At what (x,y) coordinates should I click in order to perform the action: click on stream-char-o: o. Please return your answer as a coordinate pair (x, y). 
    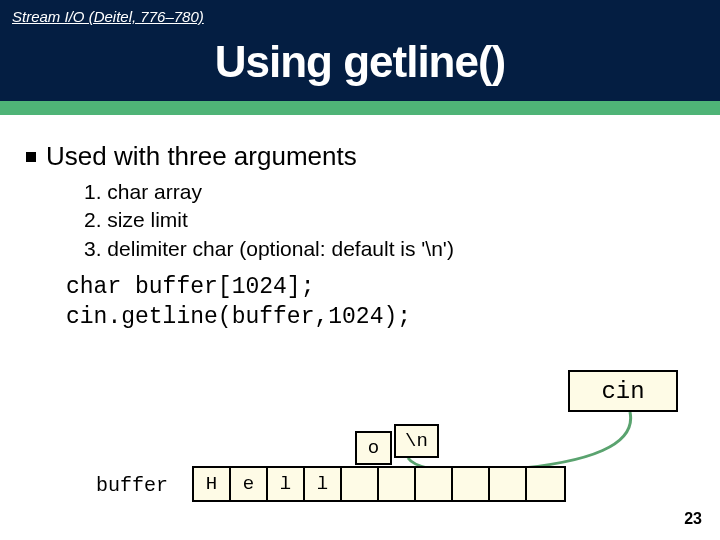
    Looking at the image, I should click on (374, 448).